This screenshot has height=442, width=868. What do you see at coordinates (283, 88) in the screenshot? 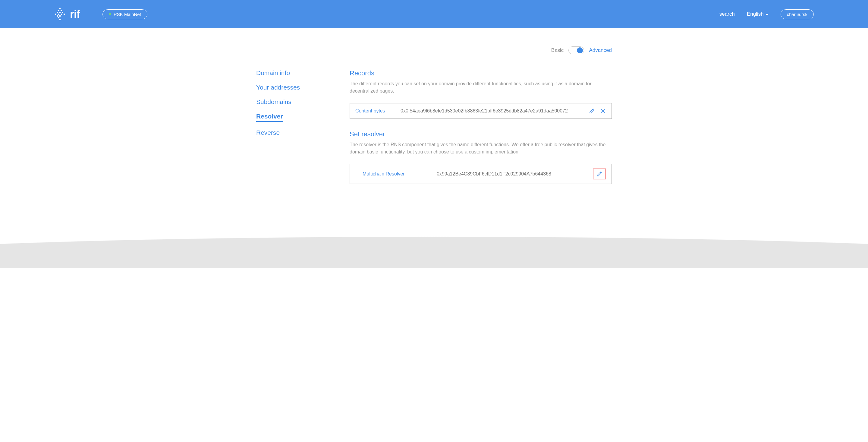
I see `sidebar-item-your-addresses: Your addresses` at bounding box center [283, 88].